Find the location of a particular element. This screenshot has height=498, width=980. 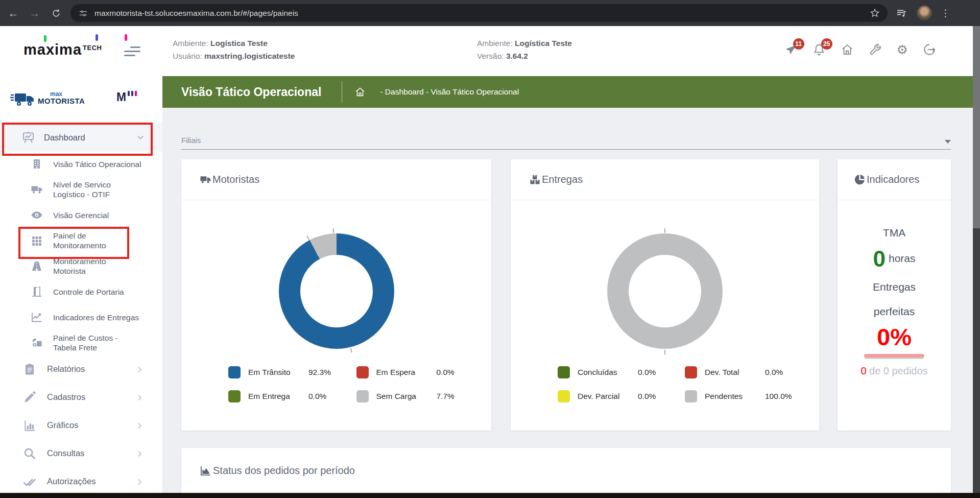

sidebar-item-label: Nível de Servico Logístico - OTIF is located at coordinates (82, 189).